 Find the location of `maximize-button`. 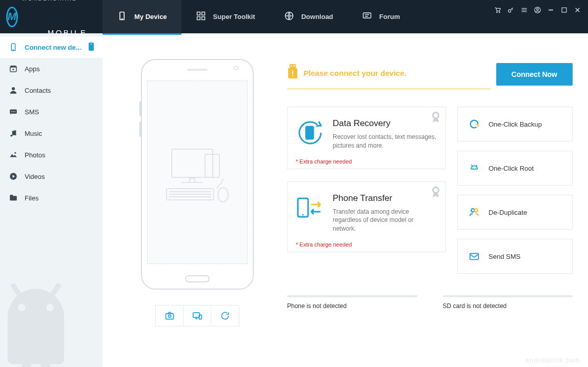

maximize-button is located at coordinates (564, 10).